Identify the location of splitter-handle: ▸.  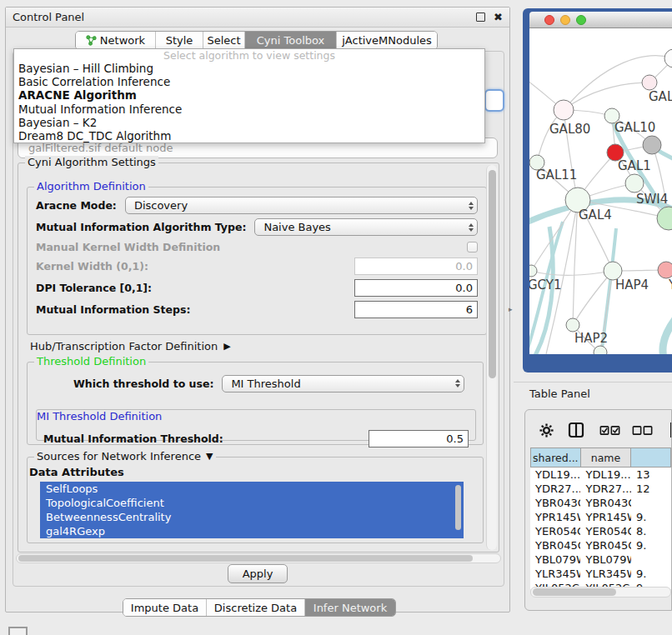
(510, 309).